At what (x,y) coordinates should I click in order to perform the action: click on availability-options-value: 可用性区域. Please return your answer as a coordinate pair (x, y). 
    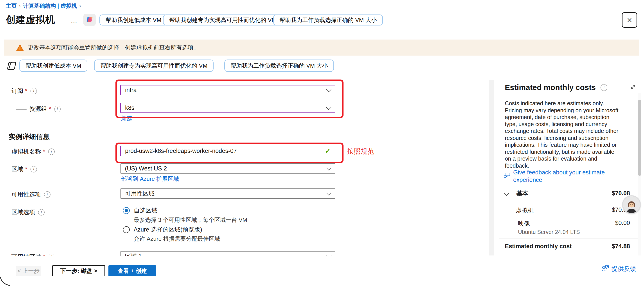
    Looking at the image, I should click on (140, 194).